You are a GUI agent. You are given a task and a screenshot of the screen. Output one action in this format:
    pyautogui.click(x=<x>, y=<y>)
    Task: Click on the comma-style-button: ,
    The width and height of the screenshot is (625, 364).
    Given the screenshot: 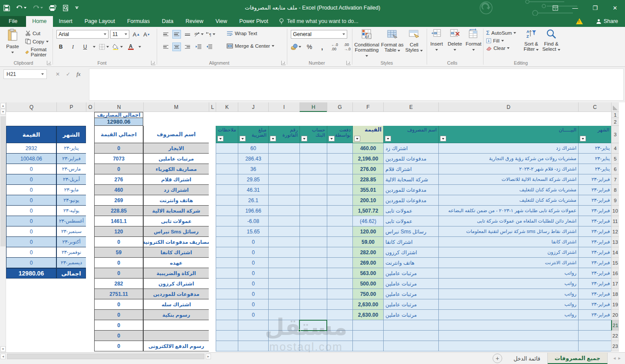 What is the action you would take?
    pyautogui.click(x=322, y=47)
    